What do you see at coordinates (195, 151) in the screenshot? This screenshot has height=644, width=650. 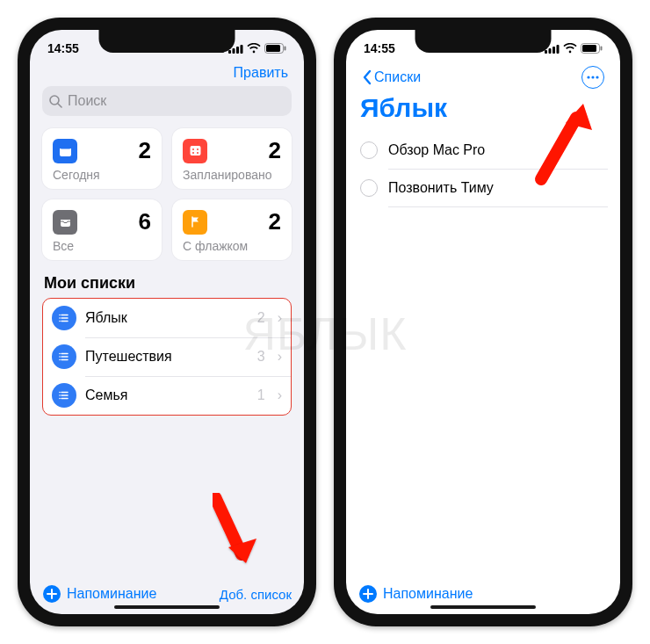 I see `calendar-planned-icon` at bounding box center [195, 151].